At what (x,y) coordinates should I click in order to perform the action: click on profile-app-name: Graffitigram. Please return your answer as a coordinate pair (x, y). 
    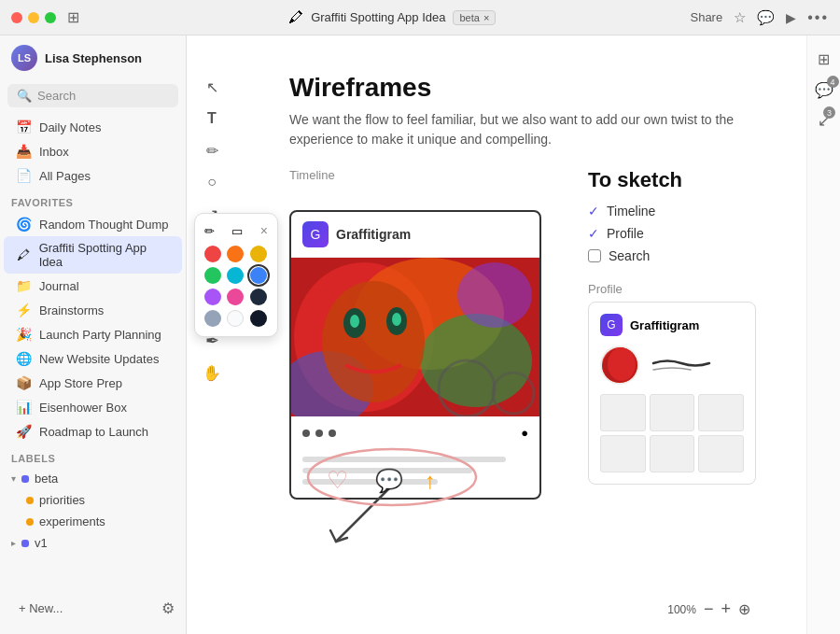
    Looking at the image, I should click on (665, 325).